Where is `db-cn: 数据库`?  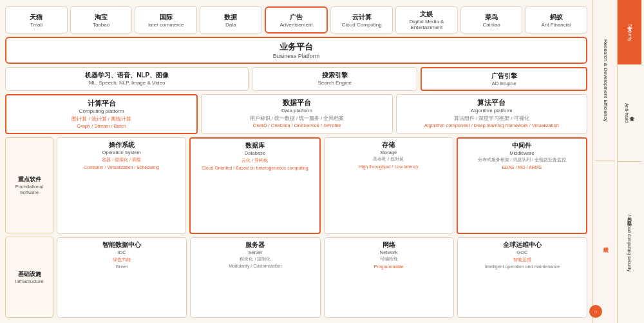
db-cn: 数据库 is located at coordinates (255, 146).